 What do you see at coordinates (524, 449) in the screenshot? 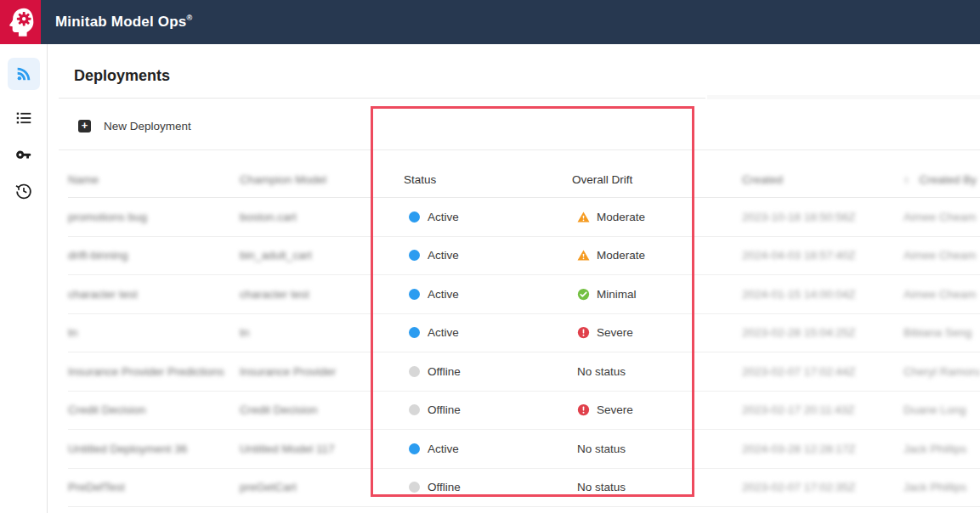
I see `table-row: Untitled Deployment 36 Untitled Model 11…` at bounding box center [524, 449].